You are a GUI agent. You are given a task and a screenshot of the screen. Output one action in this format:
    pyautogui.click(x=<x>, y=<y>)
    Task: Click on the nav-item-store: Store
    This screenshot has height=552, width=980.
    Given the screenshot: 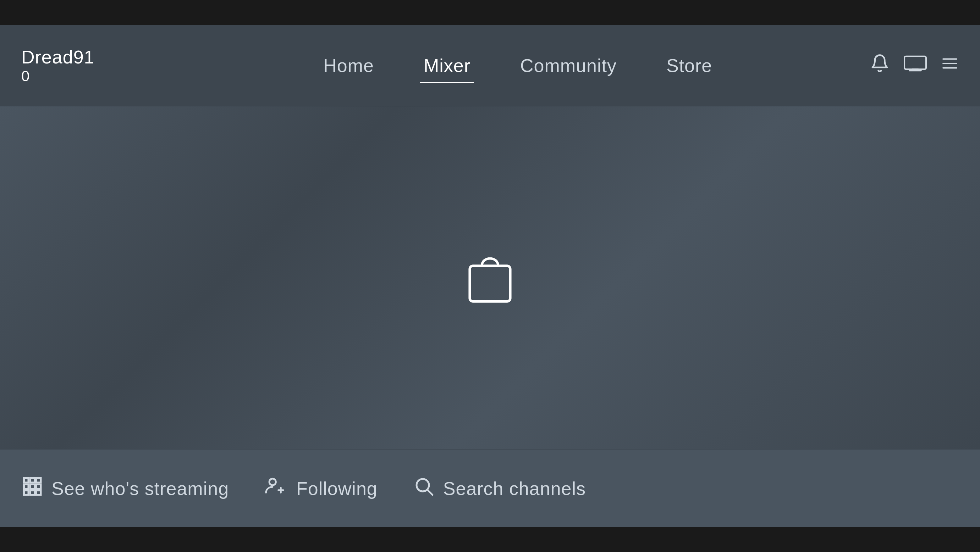 What is the action you would take?
    pyautogui.click(x=689, y=65)
    